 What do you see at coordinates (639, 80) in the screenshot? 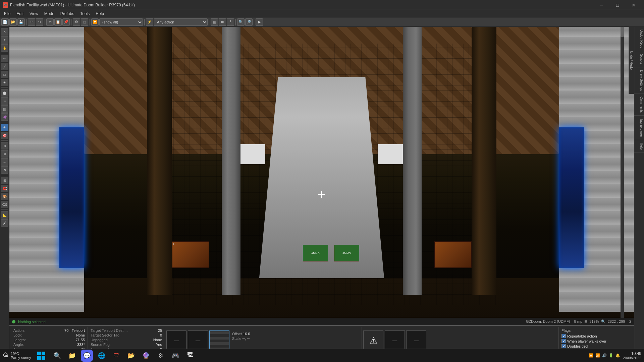
I see `tab-draw-settings: Draw Settings` at bounding box center [639, 80].